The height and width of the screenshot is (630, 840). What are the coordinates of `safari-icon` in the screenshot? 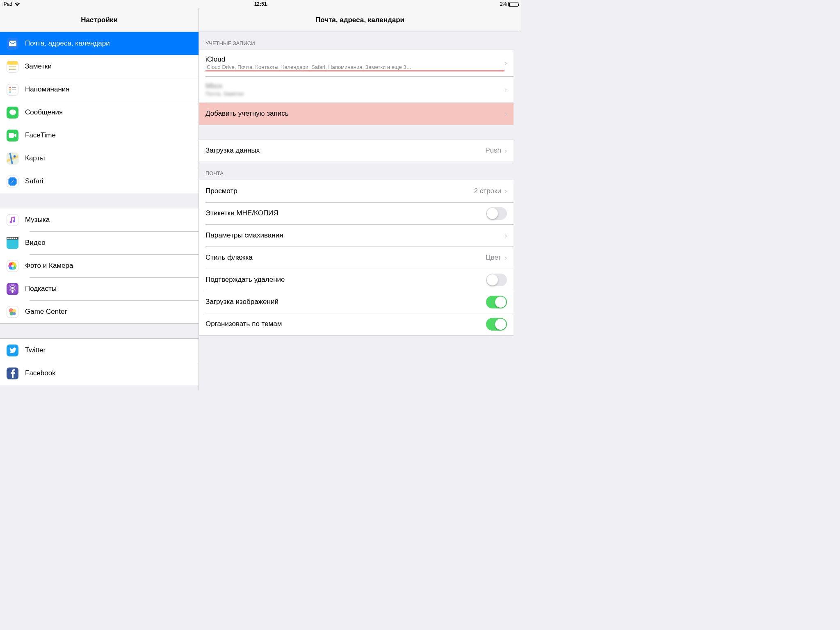 It's located at (12, 181).